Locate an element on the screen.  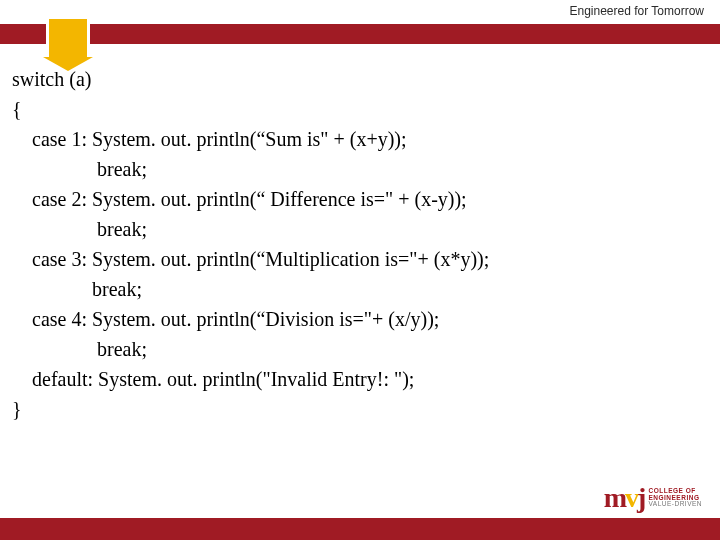
footer-logo: mvj COLLEGE OF ENGINEERING value-driven is located at coordinates (653, 498).